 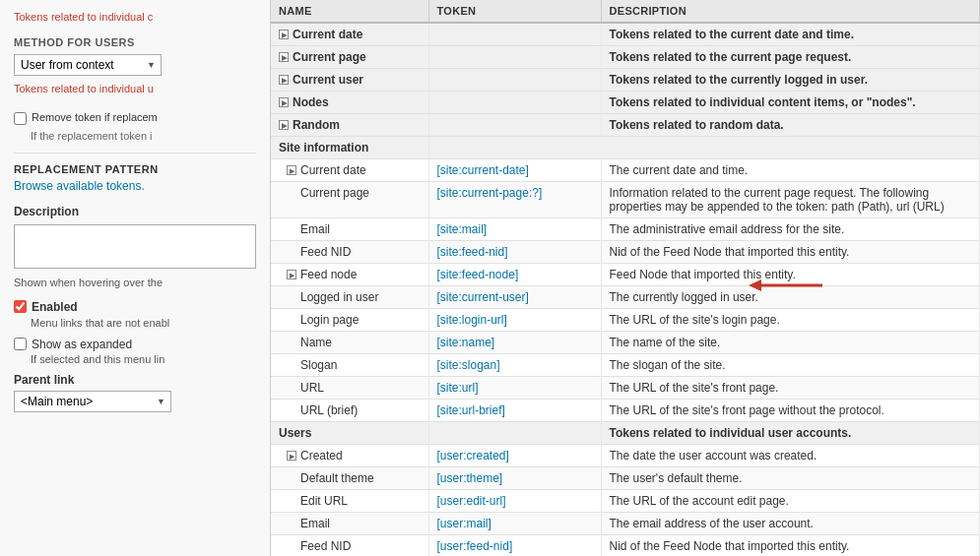 I want to click on table-header: NAME TOKEN DESCRIPTION, so click(x=625, y=12).